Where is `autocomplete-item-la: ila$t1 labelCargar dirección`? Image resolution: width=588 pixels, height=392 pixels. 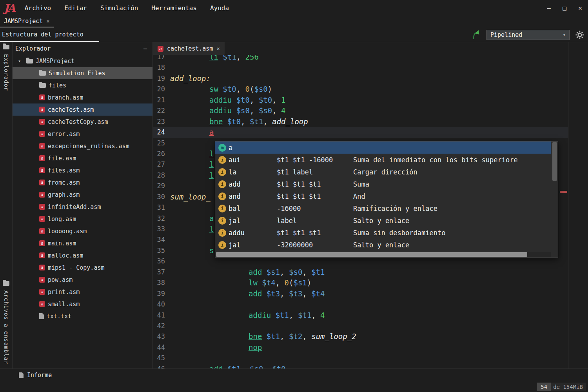
autocomplete-item-la: ila$t1 labelCargar dirección is located at coordinates (383, 172).